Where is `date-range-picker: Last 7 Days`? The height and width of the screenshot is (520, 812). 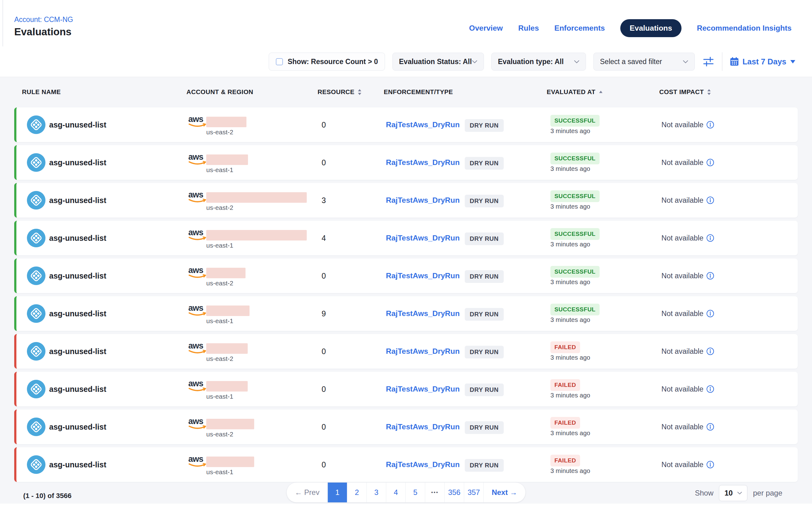
date-range-picker: Last 7 Days is located at coordinates (762, 61).